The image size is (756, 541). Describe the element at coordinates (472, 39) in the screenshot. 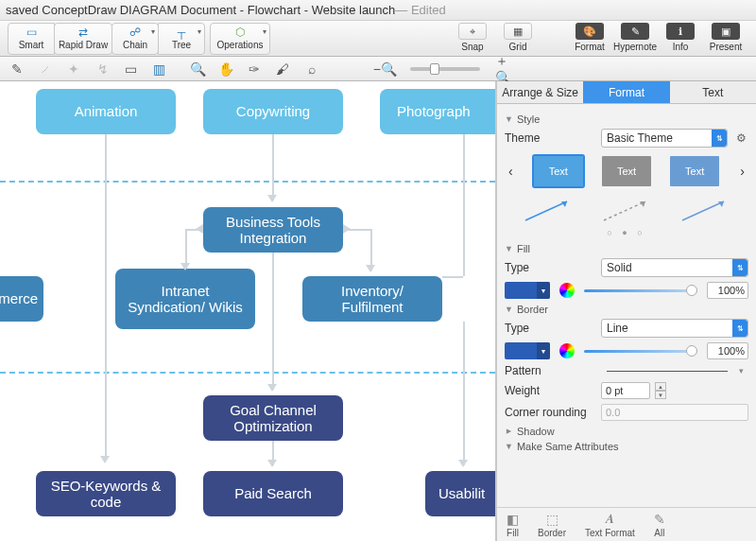

I see `snap-button: ⌖Snap` at that location.